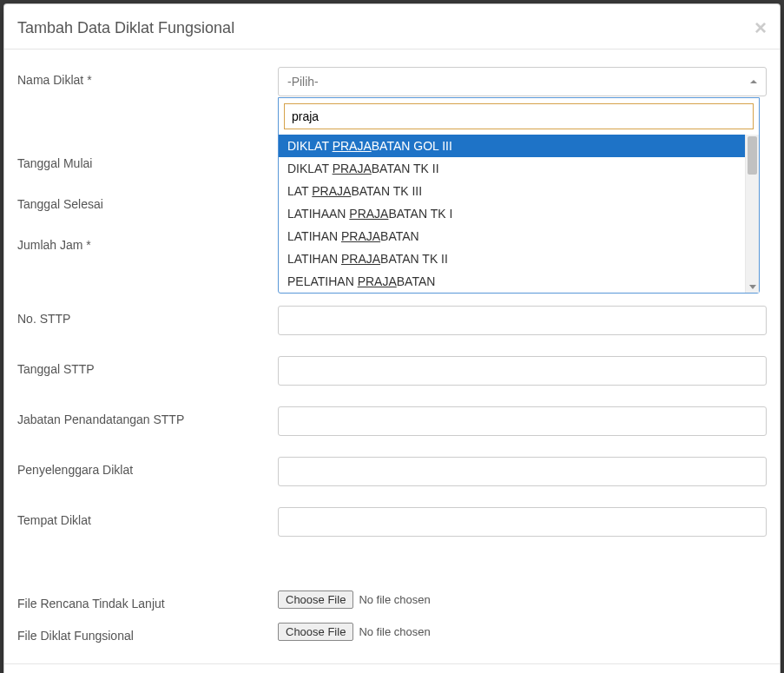 The height and width of the screenshot is (673, 784). What do you see at coordinates (148, 366) in the screenshot?
I see `label-tanggal-sttp: Tanggal STTP` at bounding box center [148, 366].